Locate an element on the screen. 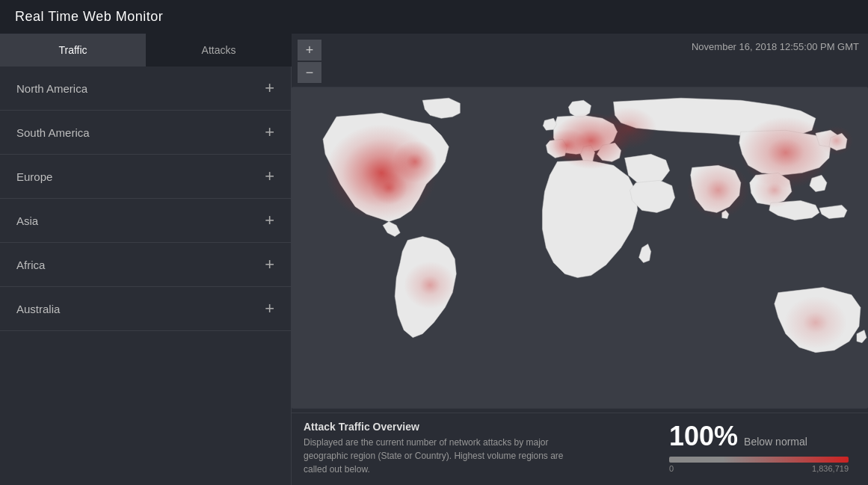 The width and height of the screenshot is (868, 485). zoom-controls: + − is located at coordinates (310, 61).